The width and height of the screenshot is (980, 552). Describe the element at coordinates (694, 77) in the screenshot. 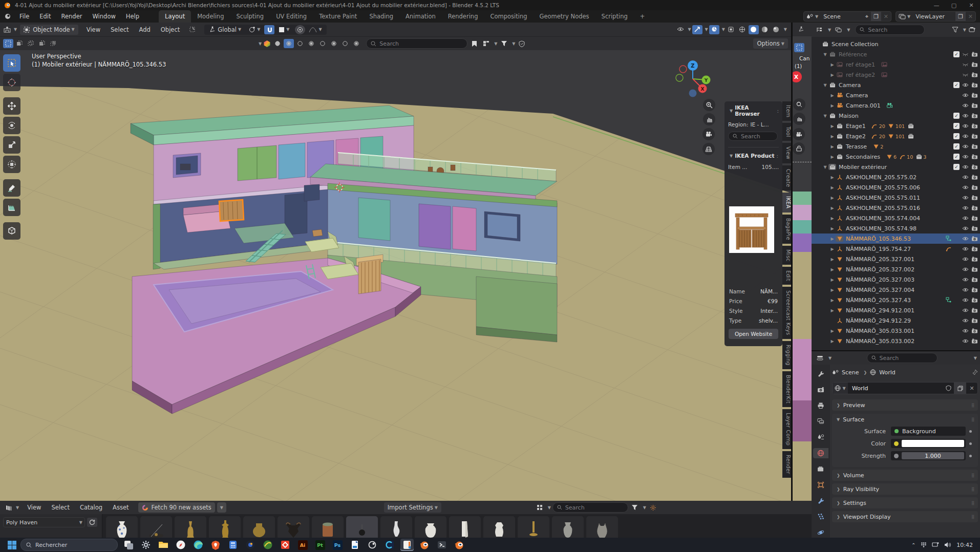

I see `navigation-gizmo: Z Y X` at that location.